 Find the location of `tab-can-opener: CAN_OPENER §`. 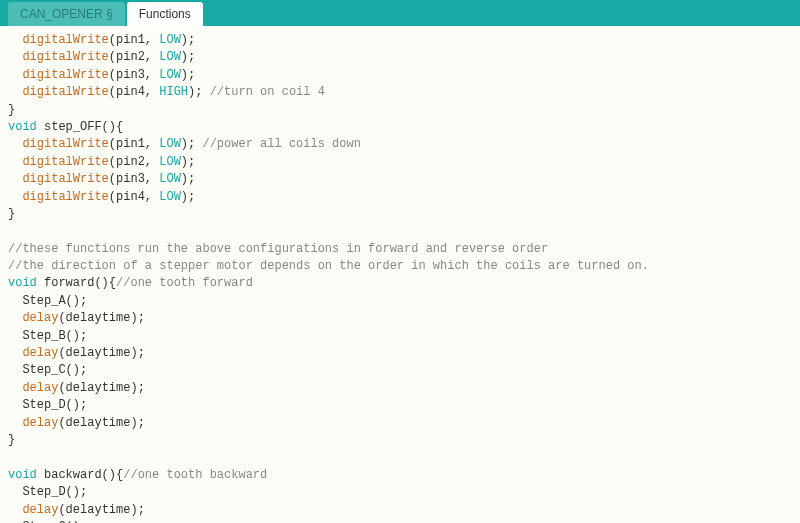

tab-can-opener: CAN_OPENER § is located at coordinates (66, 14).